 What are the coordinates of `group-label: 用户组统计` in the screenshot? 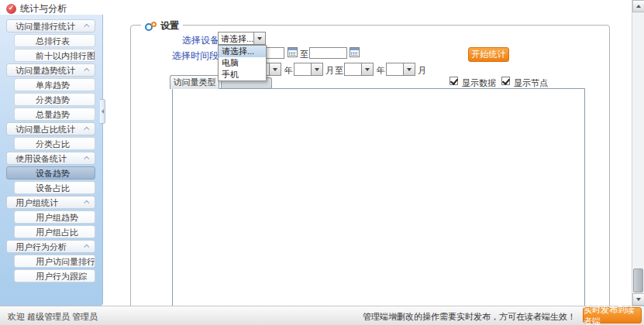 It's located at (37, 203).